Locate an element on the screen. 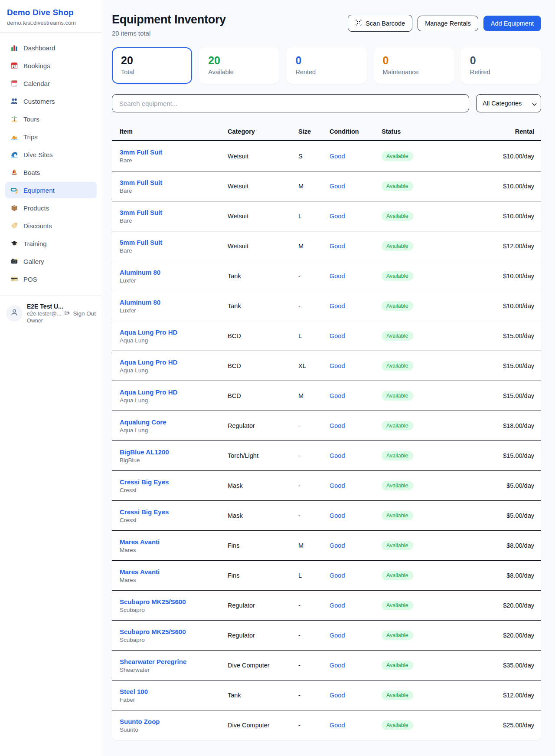 Image resolution: width=555 pixels, height=756 pixels. sidebar-item-calendar: Calendar is located at coordinates (51, 83).